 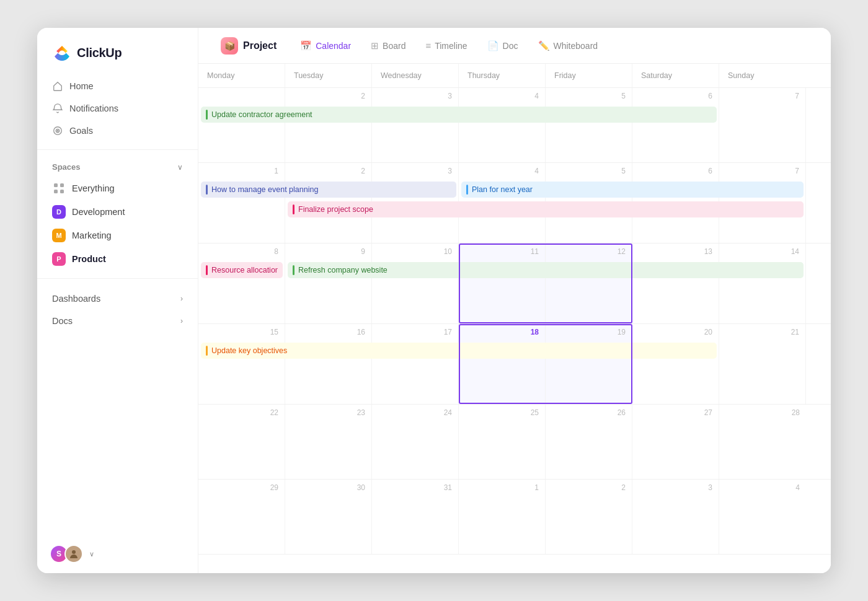 What do you see at coordinates (502, 442) in the screenshot?
I see `cal-cell-thu5: 25` at bounding box center [502, 442].